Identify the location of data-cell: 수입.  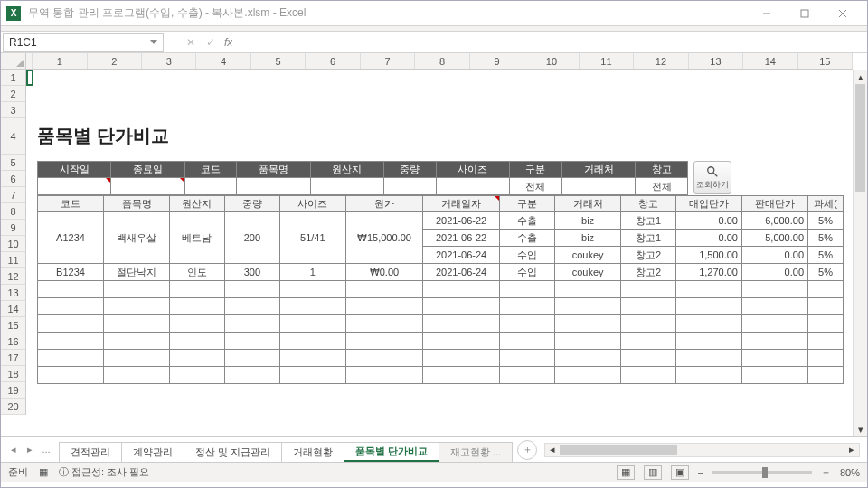
(528, 273).